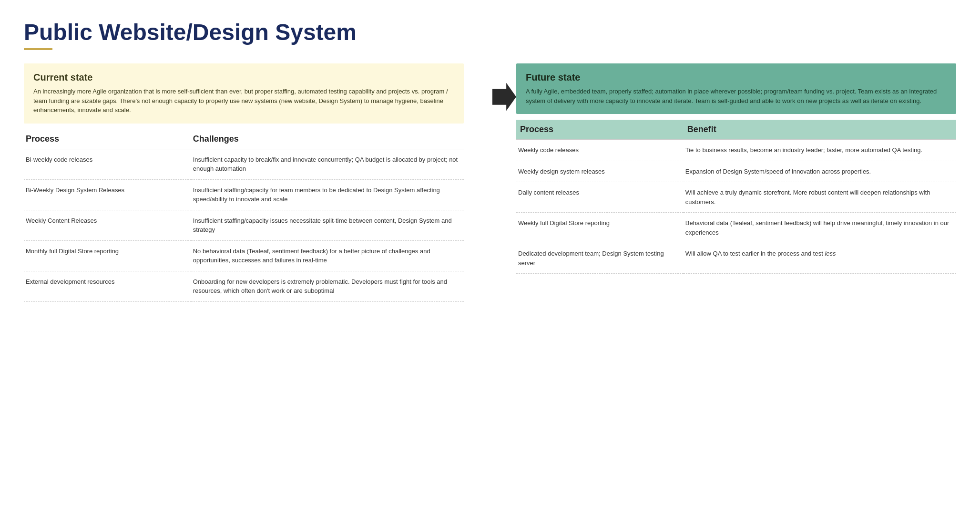 Image resolution: width=980 pixels, height=517 pixels. I want to click on table-row: External development resourcesOnboarding…, so click(244, 286).